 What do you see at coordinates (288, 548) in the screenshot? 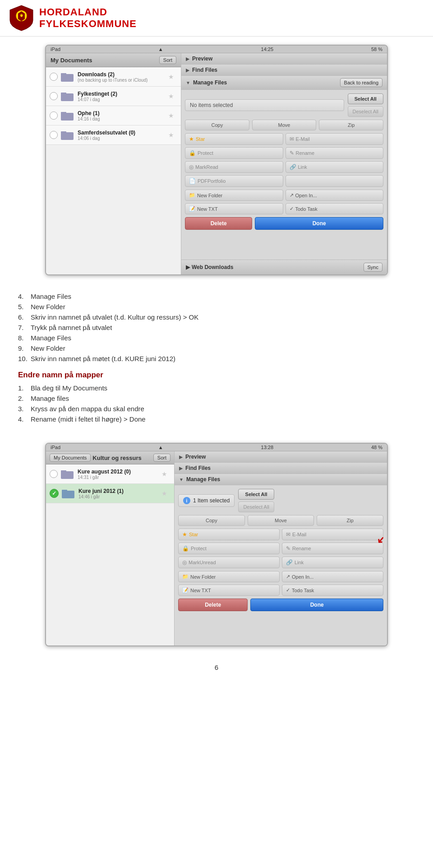
I see `rename-icon-2: ✎` at bounding box center [288, 548].